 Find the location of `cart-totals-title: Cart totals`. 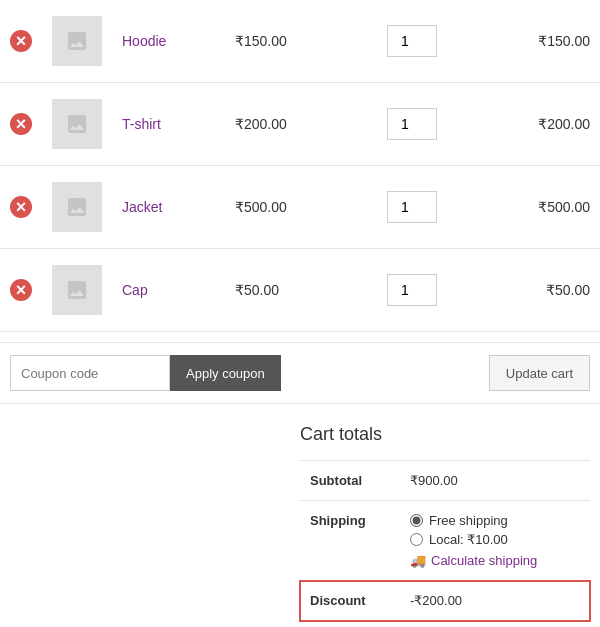

cart-totals-title: Cart totals is located at coordinates (445, 434).